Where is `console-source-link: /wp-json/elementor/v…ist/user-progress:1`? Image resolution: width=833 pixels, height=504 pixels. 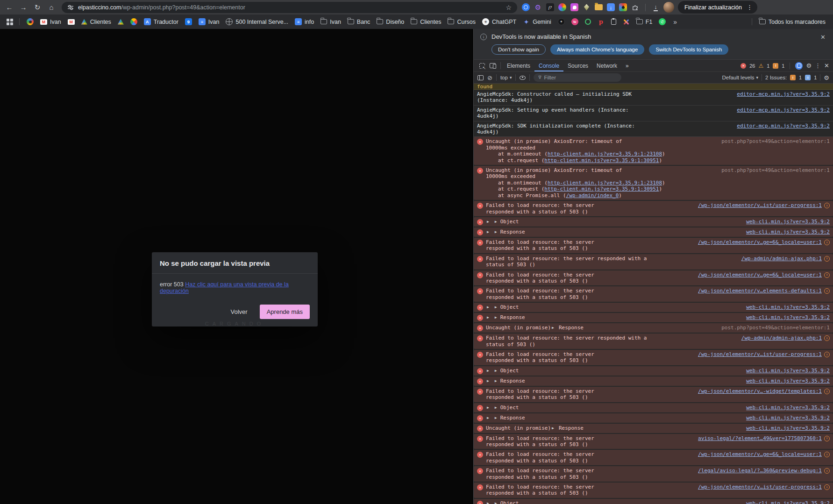 console-source-link: /wp-json/elementor/v…ist/user-progress:1 is located at coordinates (760, 206).